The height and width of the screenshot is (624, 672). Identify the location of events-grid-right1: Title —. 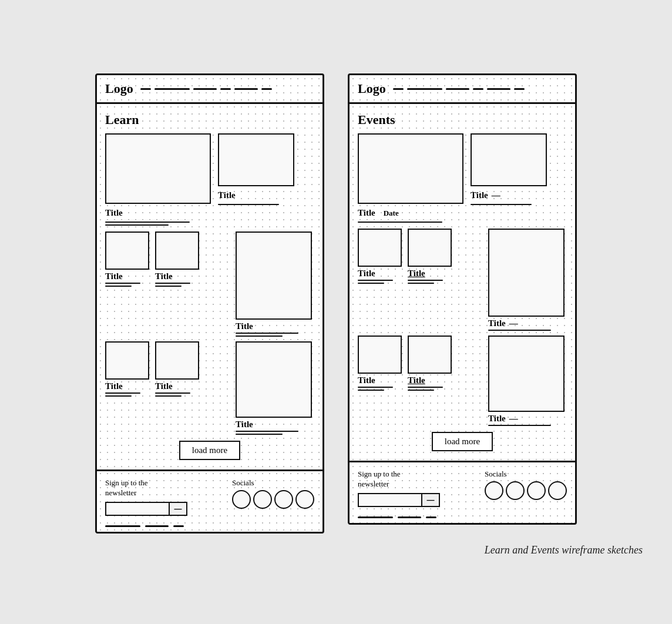
(527, 280).